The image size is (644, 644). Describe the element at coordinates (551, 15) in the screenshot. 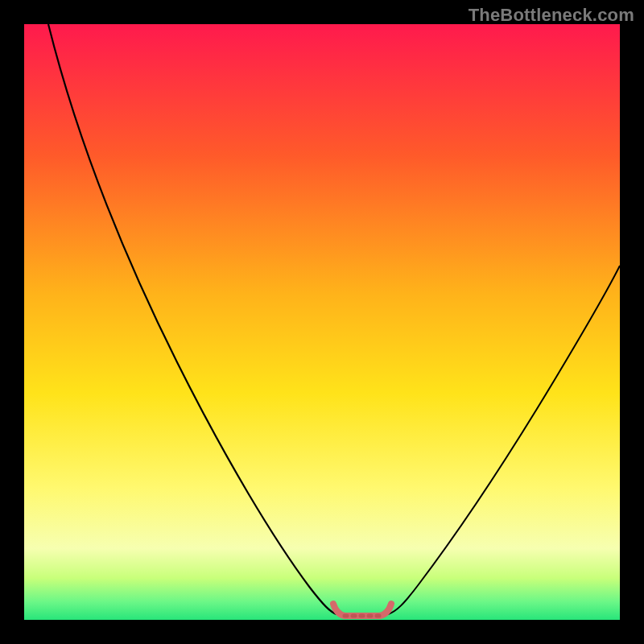

I see `watermark-text: TheBottleneck.com` at that location.